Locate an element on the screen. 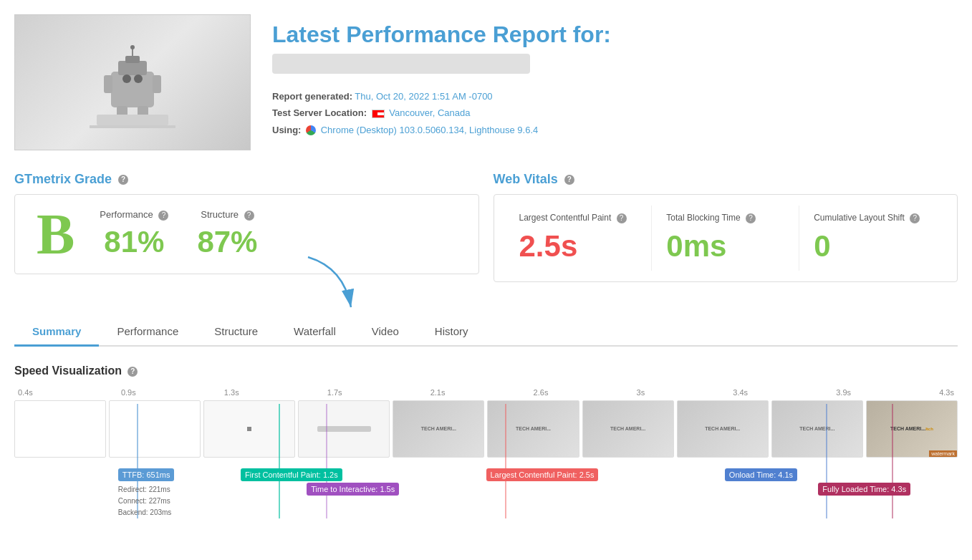 This screenshot has height=560, width=972. onload-line is located at coordinates (827, 461).